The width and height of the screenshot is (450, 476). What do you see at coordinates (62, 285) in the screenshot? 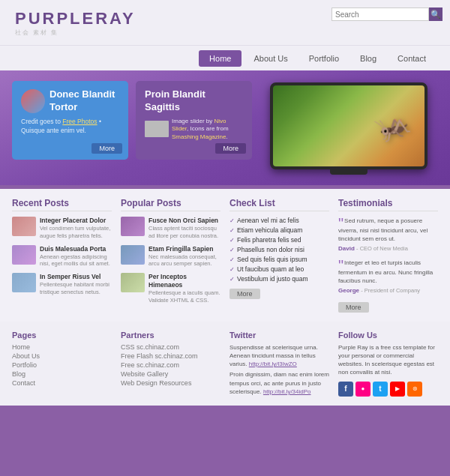
I see `recent-post-3: In Semper Risus VelPellentesque habitant…` at bounding box center [62, 285].